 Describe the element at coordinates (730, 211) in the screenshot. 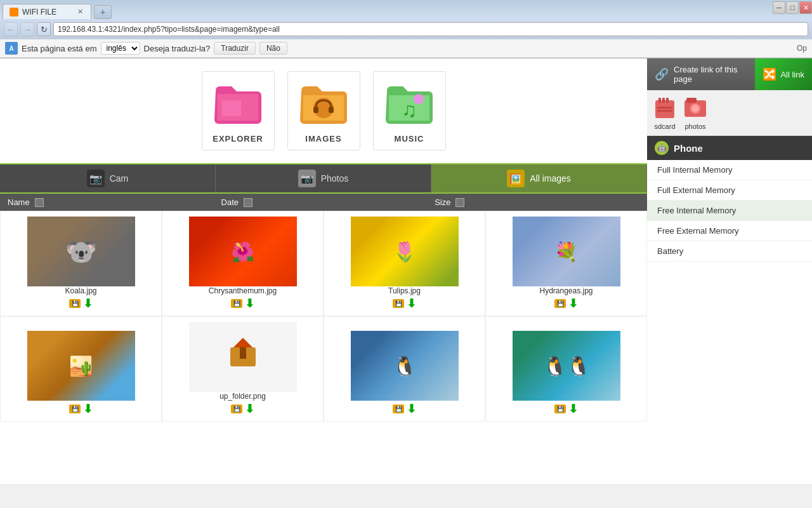

I see `phone-info-free-internal: Free Internal Memory` at that location.